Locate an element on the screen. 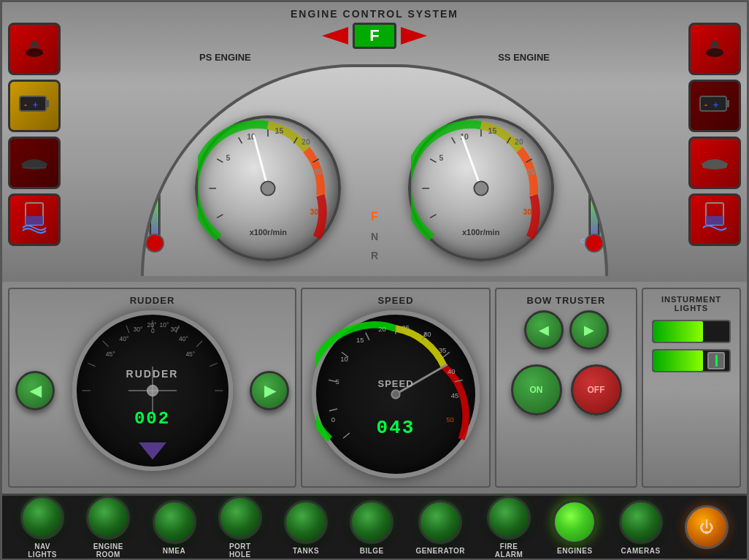  light-bar-2-toggle is located at coordinates (716, 361).